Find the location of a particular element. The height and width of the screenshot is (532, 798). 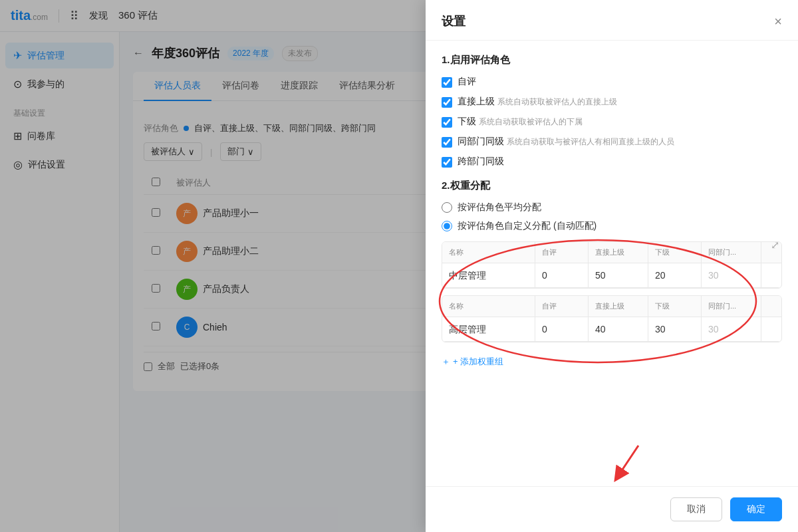

wc-name-2: 高层管理 is located at coordinates (489, 330).